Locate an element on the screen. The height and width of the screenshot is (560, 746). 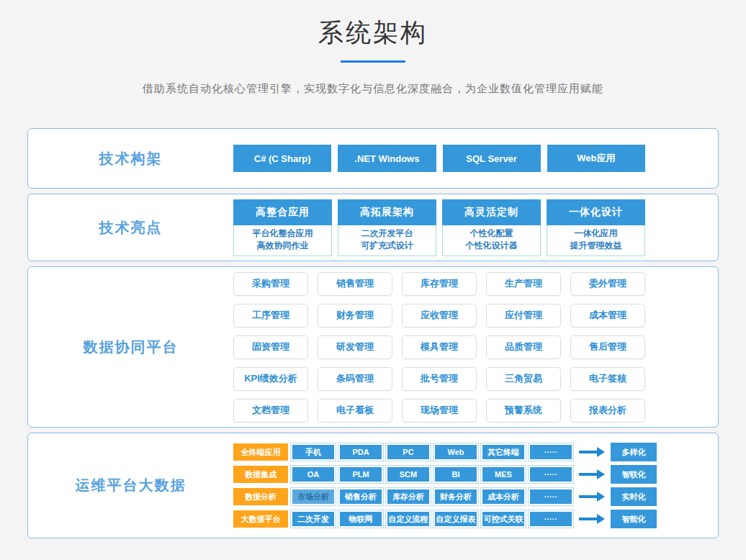
module-button: 应收管理 is located at coordinates (439, 315).